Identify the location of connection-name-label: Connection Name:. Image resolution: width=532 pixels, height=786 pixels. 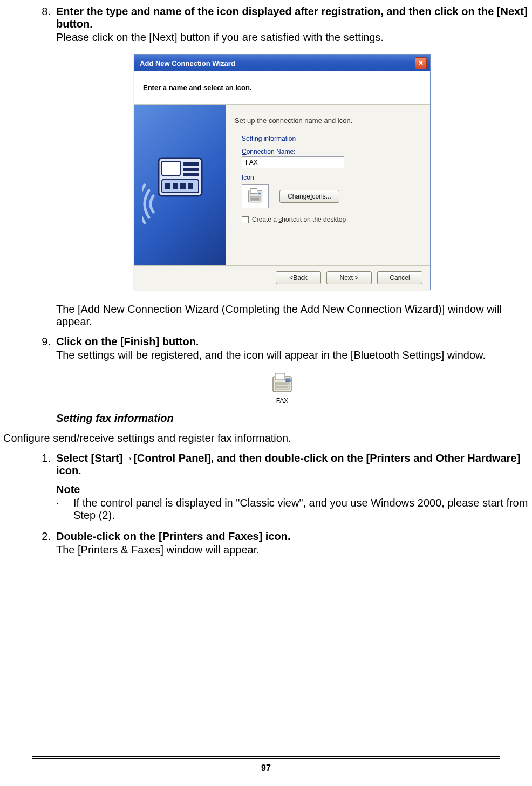
(328, 152).